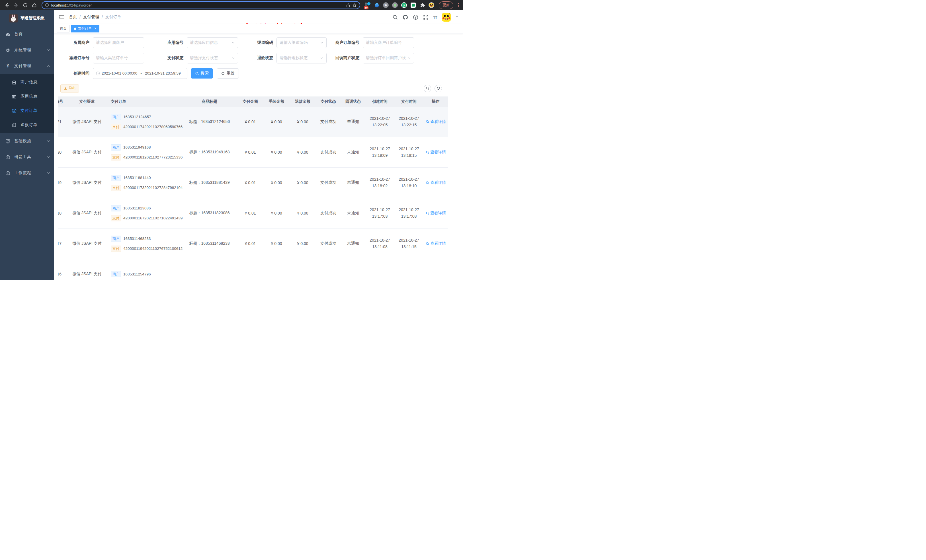 The image size is (926, 560). What do you see at coordinates (259, 17) in the screenshot?
I see `app-header: 首页 / 支付管理 / 支付订单 支付订单列表 TT` at bounding box center [259, 17].